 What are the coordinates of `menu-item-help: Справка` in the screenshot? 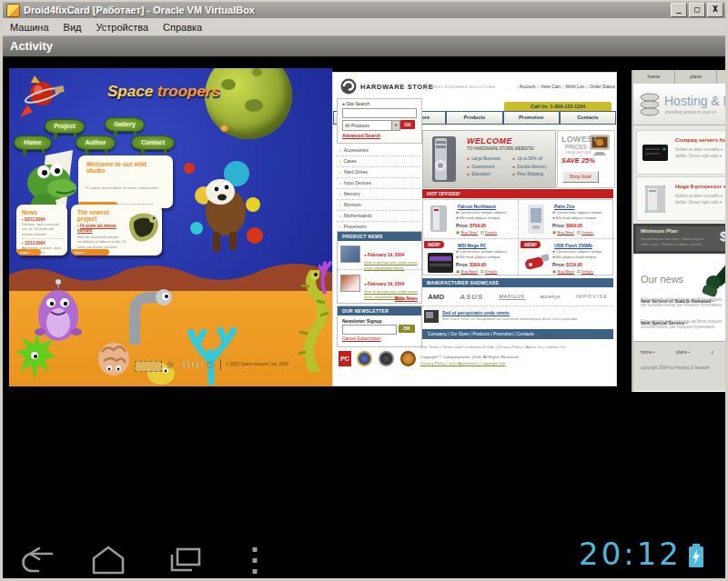 It's located at (182, 27).